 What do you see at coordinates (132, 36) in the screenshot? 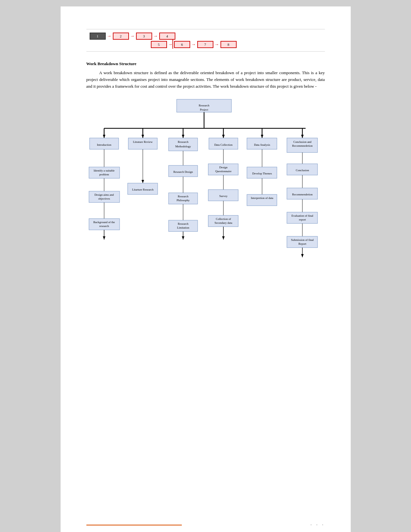
I see `arrow-2: →` at bounding box center [132, 36].